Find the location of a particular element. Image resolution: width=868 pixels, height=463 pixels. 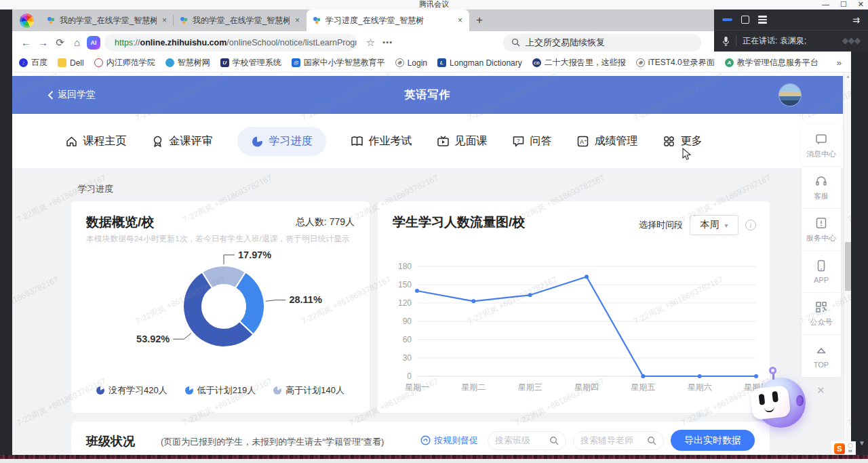

meeting-title: 腾讯会议 is located at coordinates (434, 4).